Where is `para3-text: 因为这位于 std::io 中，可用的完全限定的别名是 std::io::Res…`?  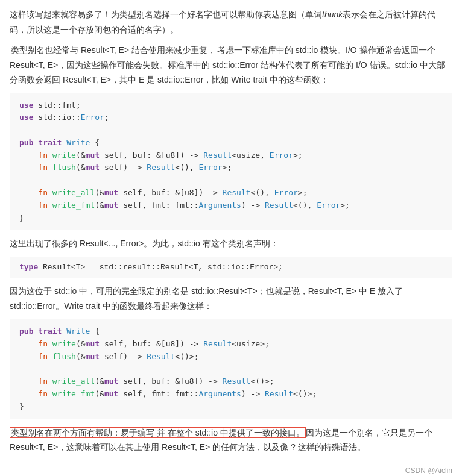
para3-text: 因为这位于 std::io 中，可用的完全限定的别名是 std::io::Res… is located at coordinates (206, 299).